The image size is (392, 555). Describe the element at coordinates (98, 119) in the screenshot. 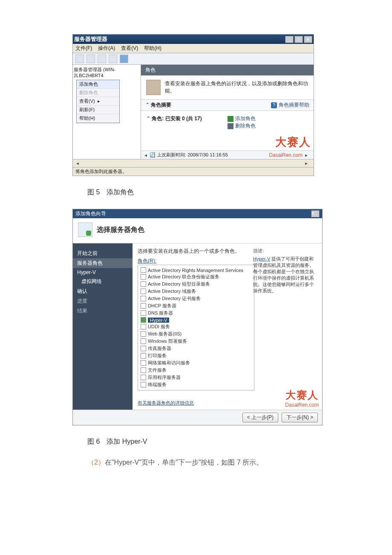

I see `ctx-help: 帮助(H)` at that location.